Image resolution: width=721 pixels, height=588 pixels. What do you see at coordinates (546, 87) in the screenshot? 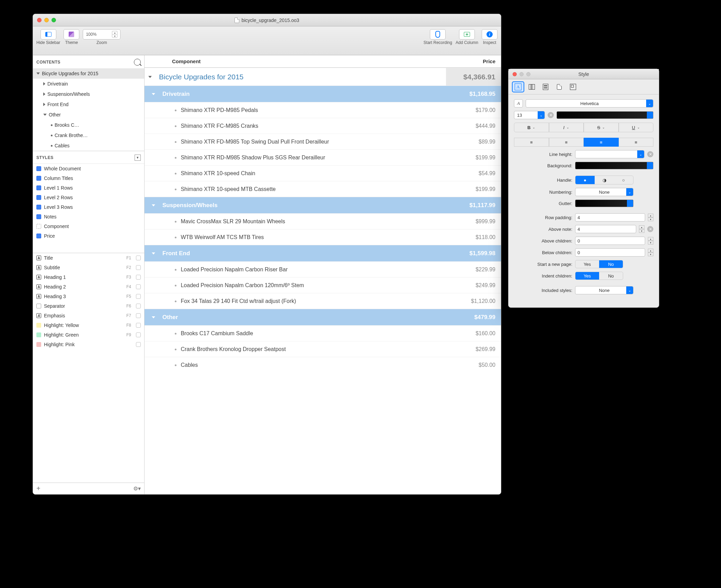
I see `tab-outline` at bounding box center [546, 87].